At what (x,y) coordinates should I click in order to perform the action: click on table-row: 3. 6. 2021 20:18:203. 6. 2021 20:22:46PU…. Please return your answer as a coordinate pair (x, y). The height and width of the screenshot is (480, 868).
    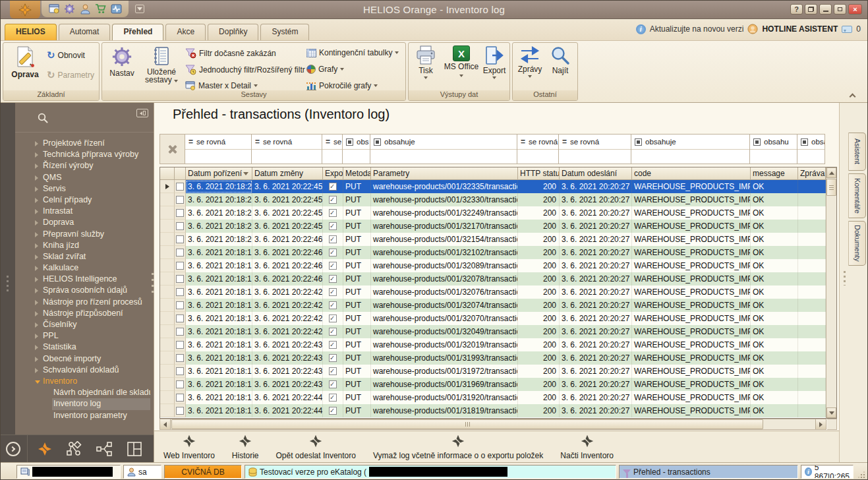
    Looking at the image, I should click on (493, 239).